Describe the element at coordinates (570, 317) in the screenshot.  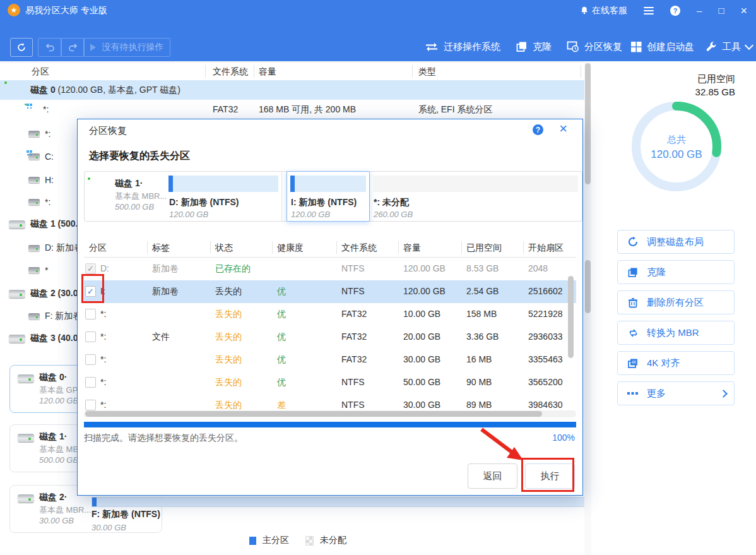
I see `dialog-vscroll-thumb` at that location.